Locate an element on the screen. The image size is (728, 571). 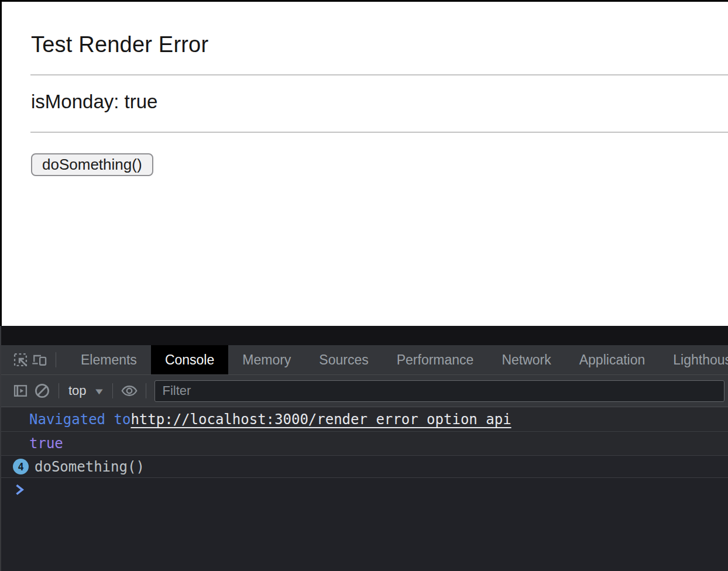
inspect-element-button is located at coordinates (20, 360).